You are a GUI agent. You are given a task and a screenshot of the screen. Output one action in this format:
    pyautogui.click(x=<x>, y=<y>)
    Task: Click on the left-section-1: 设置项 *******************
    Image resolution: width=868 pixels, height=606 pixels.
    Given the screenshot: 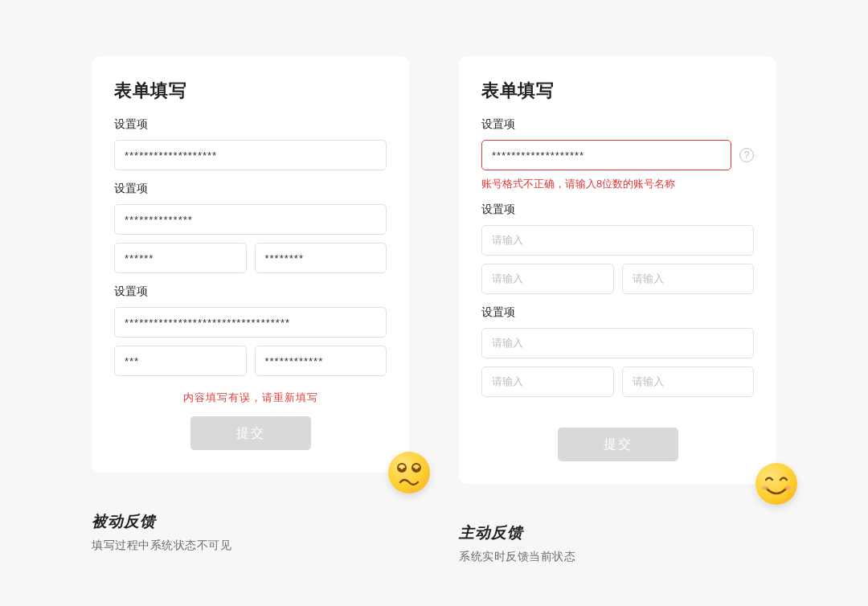 What is the action you would take?
    pyautogui.click(x=251, y=144)
    